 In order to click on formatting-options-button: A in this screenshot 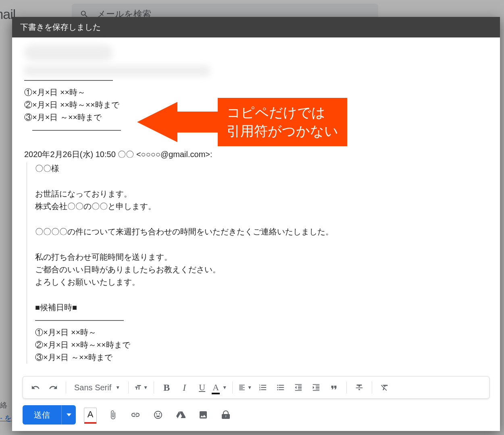, I will do `click(90, 415)`.